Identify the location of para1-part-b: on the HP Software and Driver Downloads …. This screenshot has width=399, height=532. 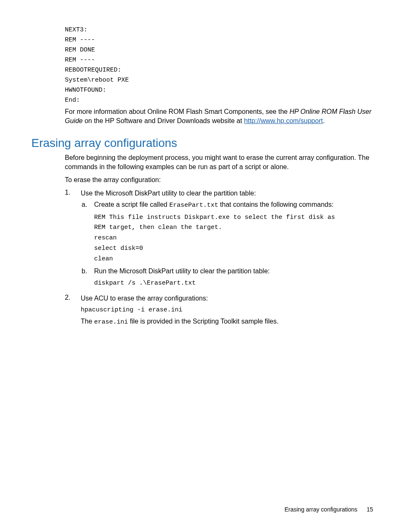
(164, 121).